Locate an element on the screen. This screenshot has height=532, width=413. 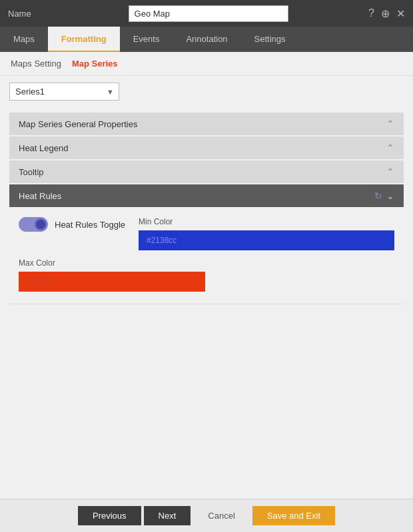
min-color-label: Min Color is located at coordinates (266, 222).